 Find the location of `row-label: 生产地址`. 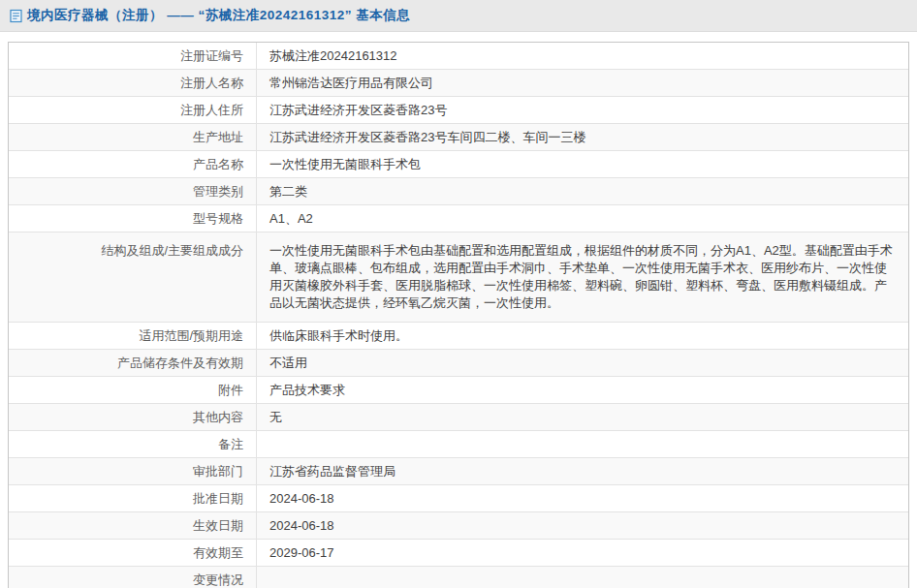

row-label: 生产地址 is located at coordinates (133, 138).